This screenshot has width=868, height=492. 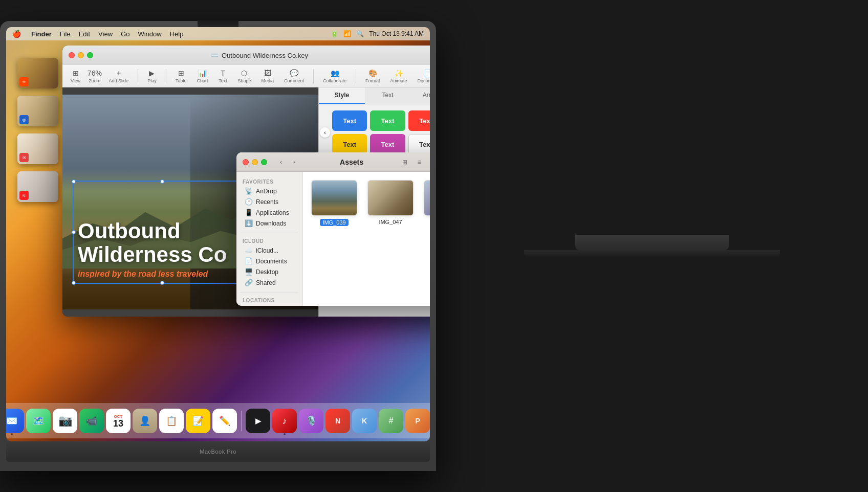 I want to click on tab-text: Text, so click(x=388, y=96).